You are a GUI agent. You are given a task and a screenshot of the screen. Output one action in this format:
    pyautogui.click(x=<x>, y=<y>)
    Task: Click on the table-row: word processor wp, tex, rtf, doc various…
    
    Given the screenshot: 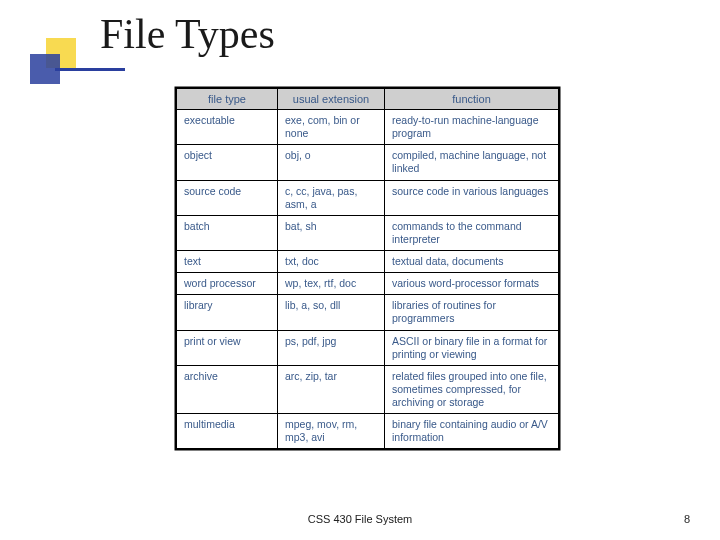 What is the action you would take?
    pyautogui.click(x=368, y=284)
    